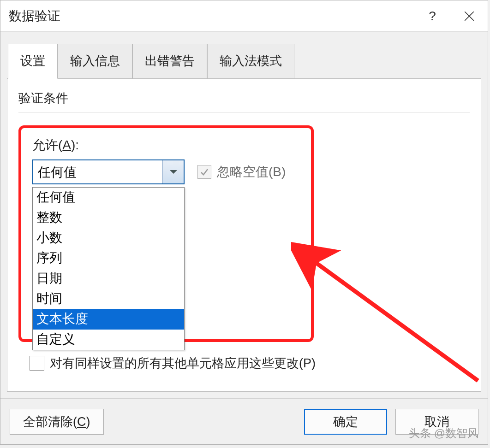  I want to click on tab-ime-mode: 输入法模式, so click(251, 61).